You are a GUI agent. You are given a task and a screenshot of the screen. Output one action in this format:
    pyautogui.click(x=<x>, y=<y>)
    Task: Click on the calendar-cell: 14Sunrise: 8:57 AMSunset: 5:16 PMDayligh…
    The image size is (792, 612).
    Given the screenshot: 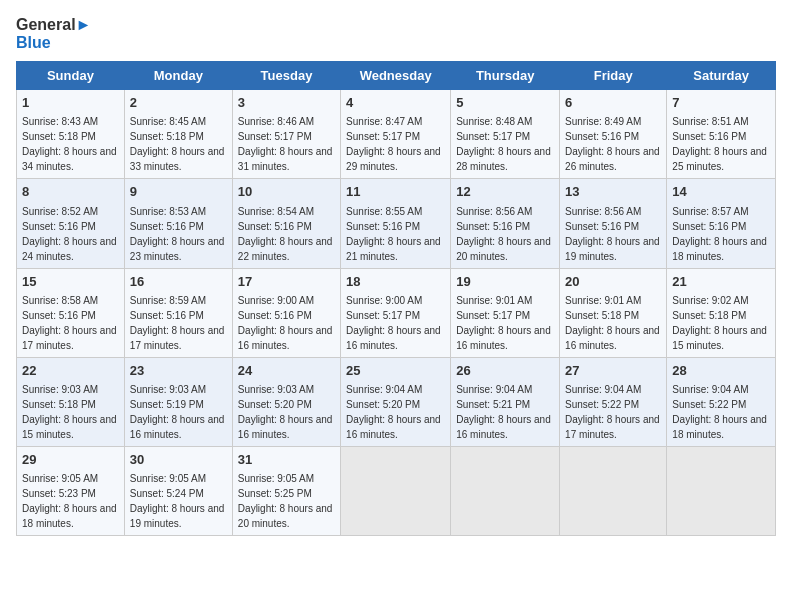 What is the action you would take?
    pyautogui.click(x=722, y=224)
    